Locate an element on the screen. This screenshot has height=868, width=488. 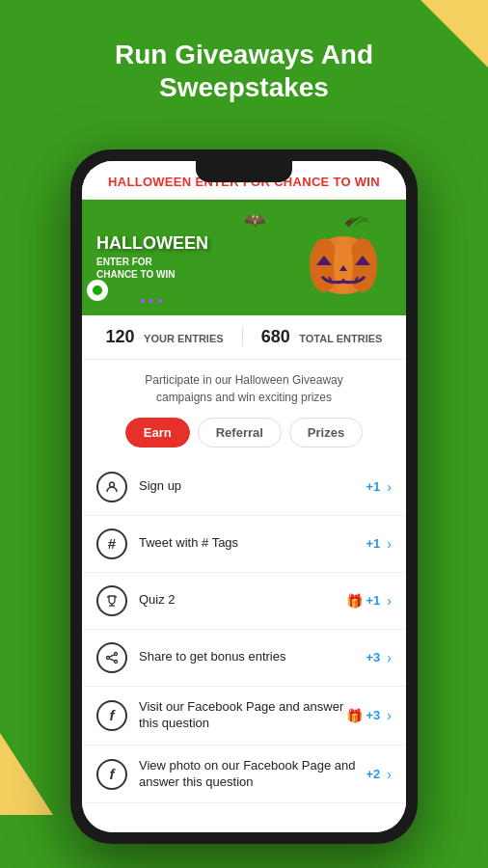
action-label-signup: Sign up is located at coordinates (253, 486).